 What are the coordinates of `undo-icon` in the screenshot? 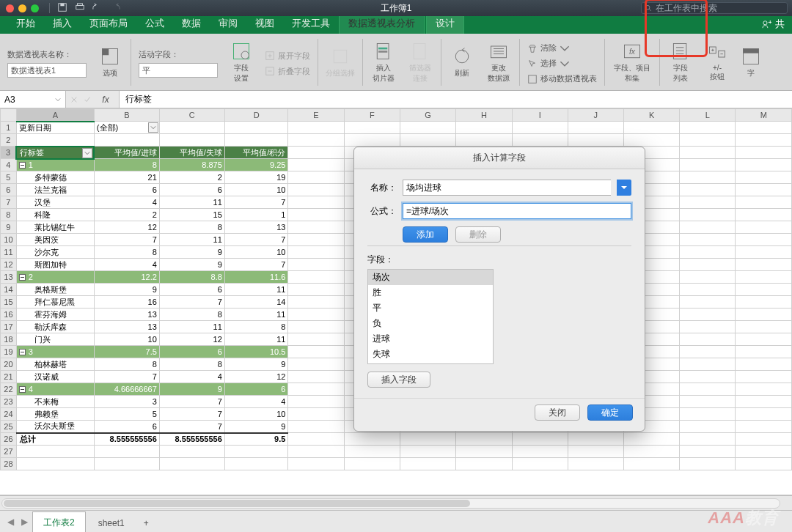 It's located at (98, 9).